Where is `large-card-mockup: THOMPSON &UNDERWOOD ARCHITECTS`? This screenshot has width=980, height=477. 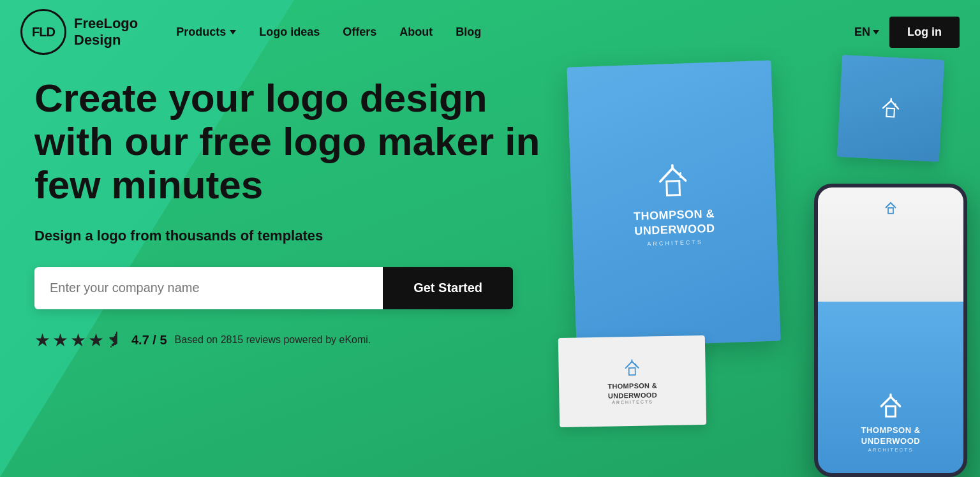
large-card-mockup: THOMPSON &UNDERWOOD ARCHITECTS is located at coordinates (674, 204).